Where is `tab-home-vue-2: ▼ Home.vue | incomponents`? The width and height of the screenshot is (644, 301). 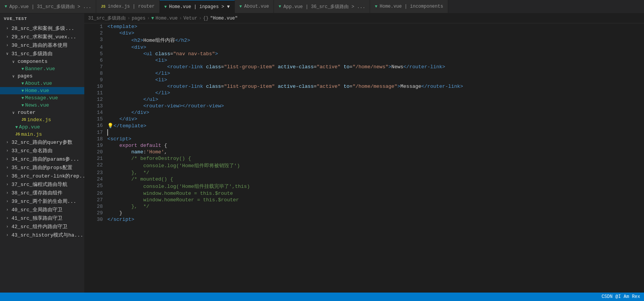
tab-home-vue-2: ▼ Home.vue | incomponents is located at coordinates (409, 7).